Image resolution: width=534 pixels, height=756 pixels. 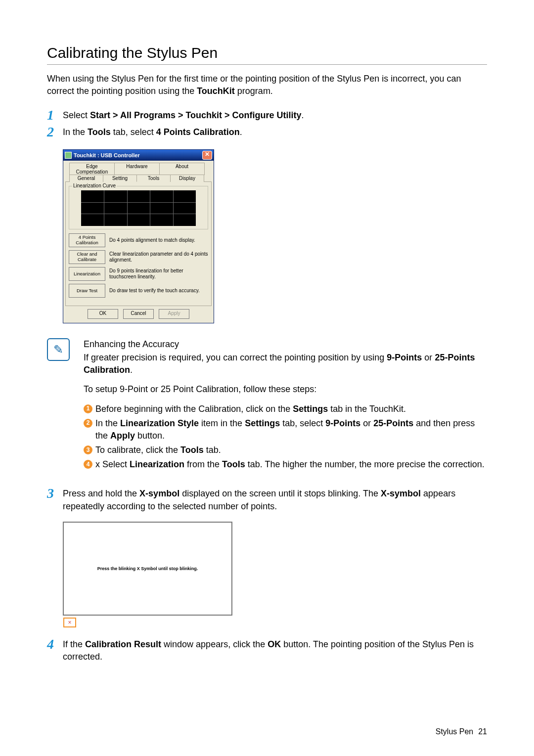 What do you see at coordinates (113, 464) in the screenshot?
I see `b4a: x Select` at bounding box center [113, 464].